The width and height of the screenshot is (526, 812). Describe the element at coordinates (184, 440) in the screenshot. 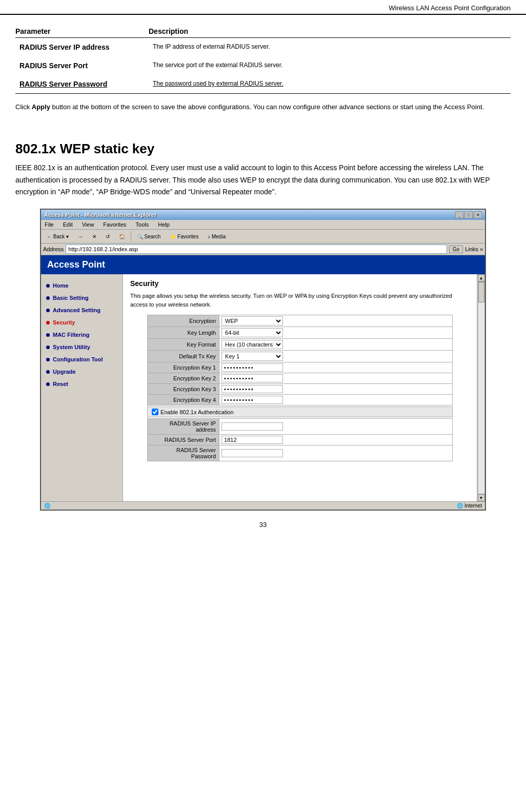

I see `radius-label-1: RADIUS Server Port` at that location.